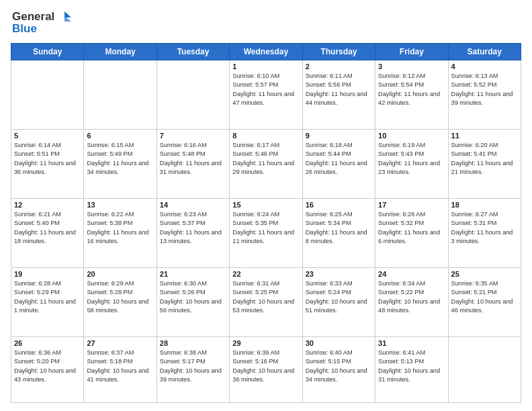 This screenshot has height=411, width=532. Describe the element at coordinates (24, 28) in the screenshot. I see `svg-text: Blue` at that location.